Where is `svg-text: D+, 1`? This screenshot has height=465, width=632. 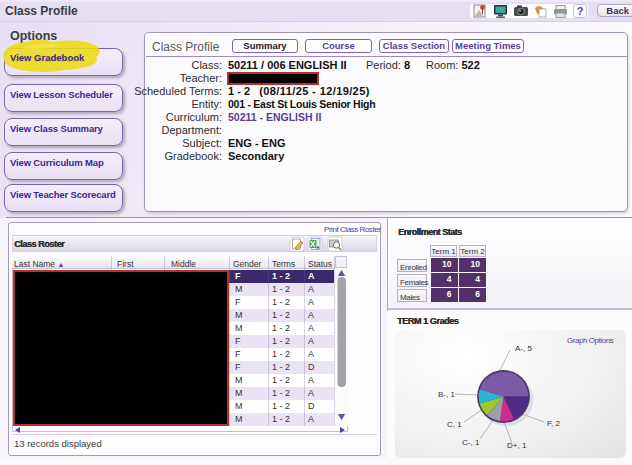
svg-text: D+, 1 is located at coordinates (517, 446).